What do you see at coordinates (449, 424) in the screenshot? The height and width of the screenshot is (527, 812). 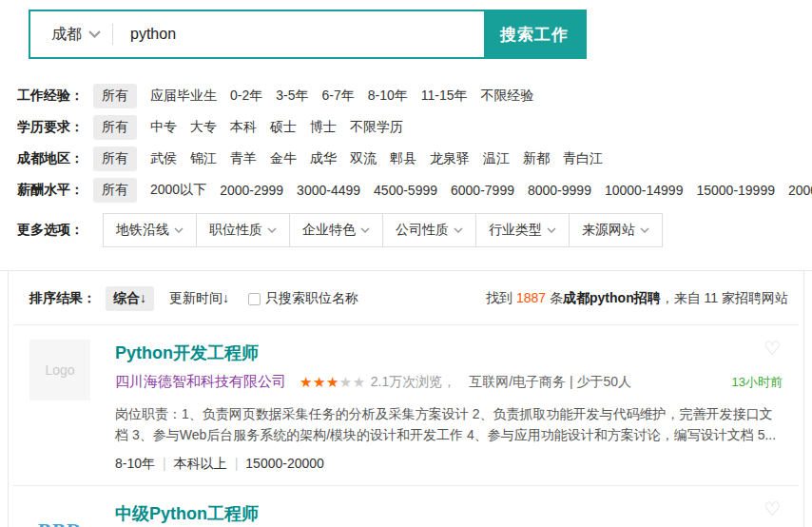 I see `job-description: 岗位职责：1、负责网页数据采集任务的分析及采集方案设计 2、负责抓取功能开发与代…` at bounding box center [449, 424].